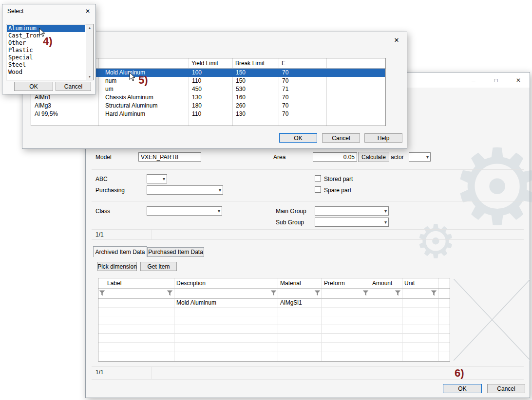 Image resolution: width=532 pixels, height=400 pixels. Describe the element at coordinates (99, 235) in the screenshot. I see `page-indicator-top: 1/1` at that location.